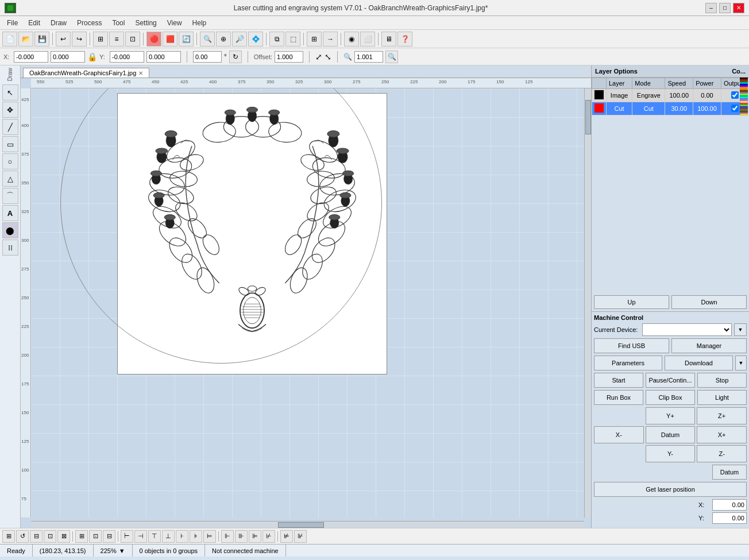 This screenshot has height=560, width=749. What do you see at coordinates (670, 489) in the screenshot?
I see `get-laser-button: Get laser position` at bounding box center [670, 489].